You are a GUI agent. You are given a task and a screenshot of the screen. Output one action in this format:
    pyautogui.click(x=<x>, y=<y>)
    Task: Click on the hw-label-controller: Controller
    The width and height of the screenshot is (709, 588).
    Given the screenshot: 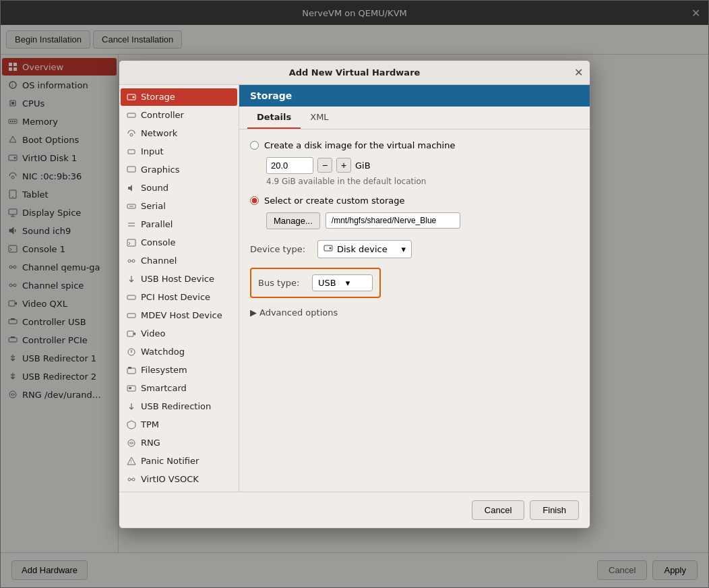 What is the action you would take?
    pyautogui.click(x=162, y=115)
    